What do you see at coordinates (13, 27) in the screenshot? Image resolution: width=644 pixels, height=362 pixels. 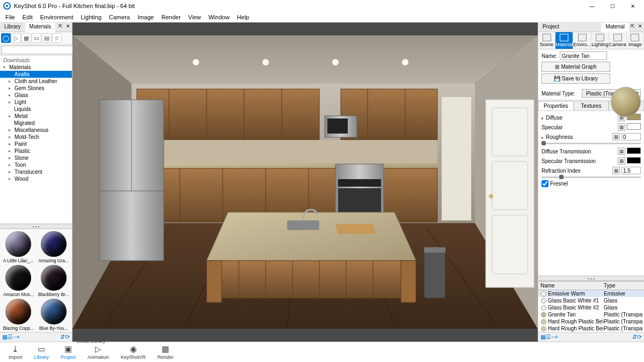 I see `library-tab: Library` at bounding box center [13, 27].